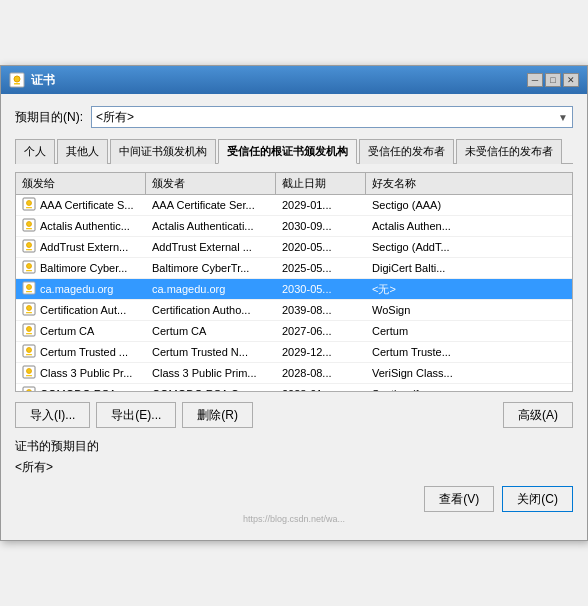 Image resolution: width=588 pixels, height=606 pixels. I want to click on window-title: 证书, so click(43, 80).